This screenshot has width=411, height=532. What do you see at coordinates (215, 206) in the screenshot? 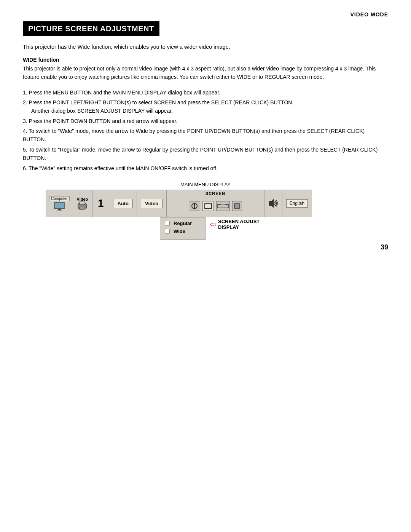
I see `screen-icons-row` at bounding box center [215, 206].